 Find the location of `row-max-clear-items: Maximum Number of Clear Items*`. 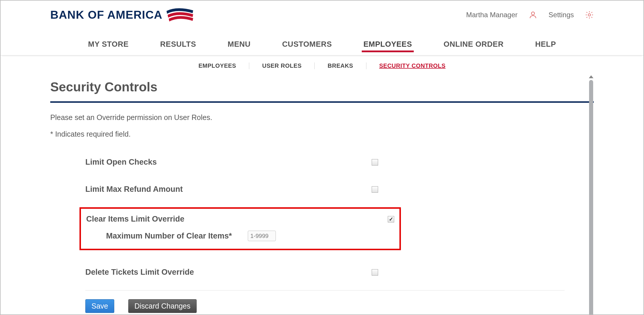

row-max-clear-items: Maximum Number of Clear Items* is located at coordinates (240, 232).